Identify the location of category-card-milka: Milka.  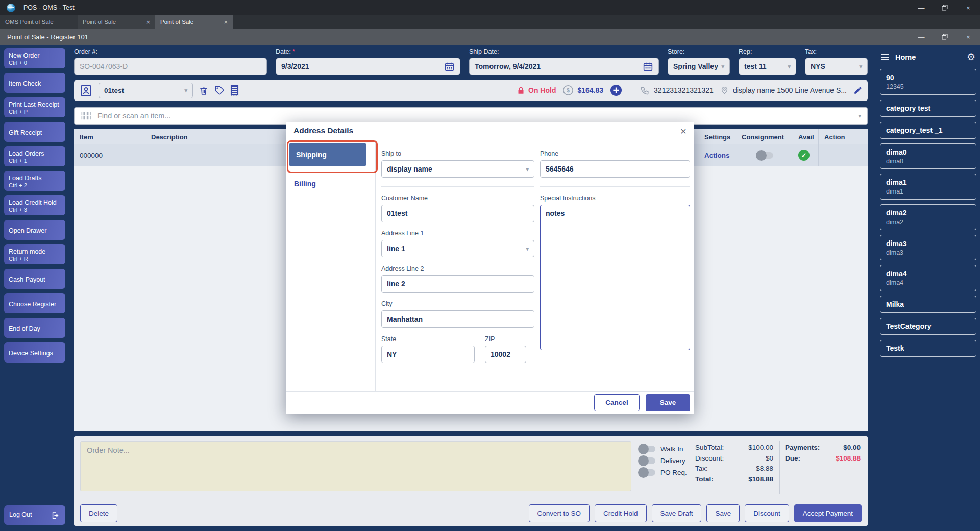
(928, 304).